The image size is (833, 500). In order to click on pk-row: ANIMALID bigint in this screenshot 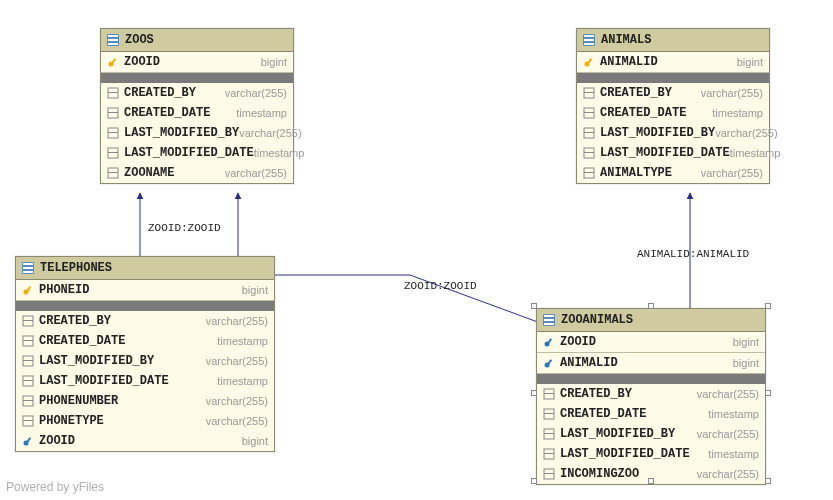, I will do `click(673, 62)`.